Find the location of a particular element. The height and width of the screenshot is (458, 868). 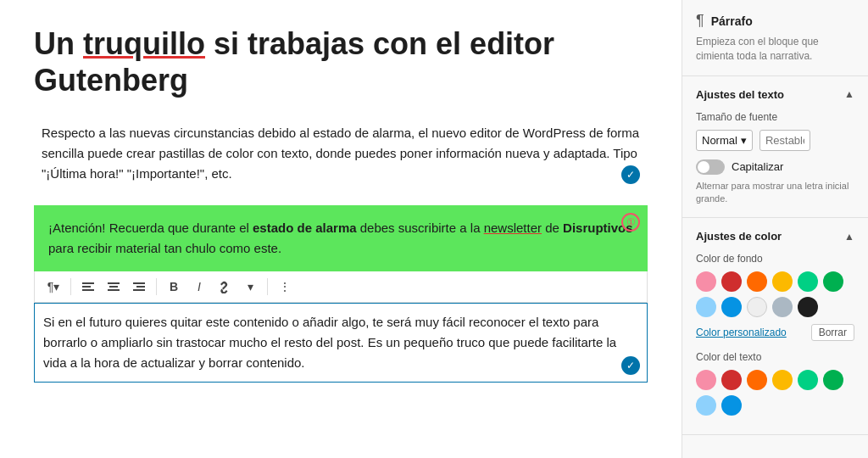

paragraph-text-1: Respecto a las nuevas circunstancias deb… is located at coordinates (341, 154).